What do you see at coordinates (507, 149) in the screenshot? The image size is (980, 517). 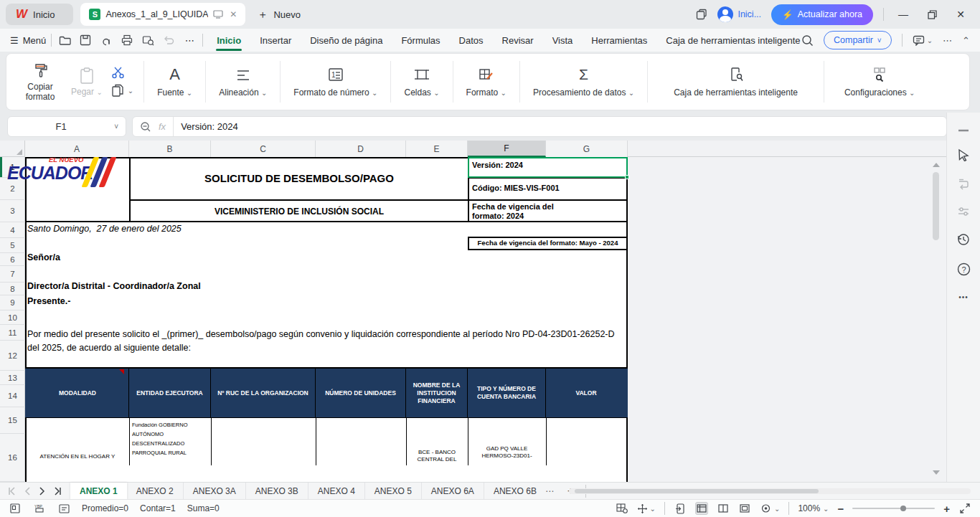 I see `column-header-f: F` at bounding box center [507, 149].